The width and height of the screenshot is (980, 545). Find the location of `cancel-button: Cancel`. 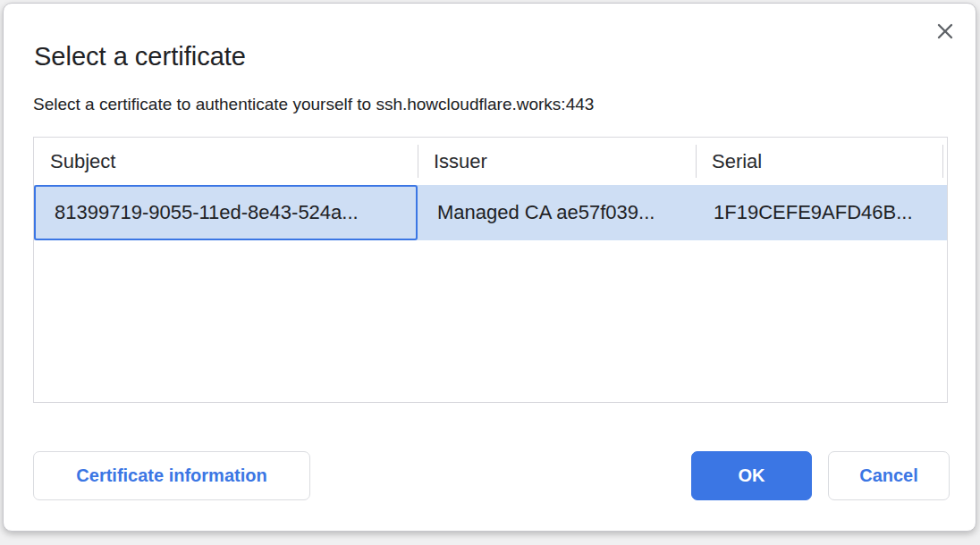

cancel-button: Cancel is located at coordinates (889, 475).